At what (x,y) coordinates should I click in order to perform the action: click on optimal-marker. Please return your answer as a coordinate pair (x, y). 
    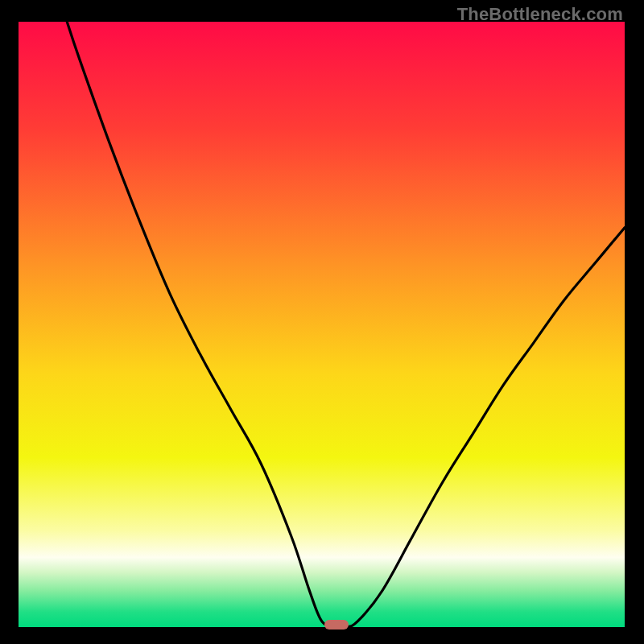
    Looking at the image, I should click on (336, 625).